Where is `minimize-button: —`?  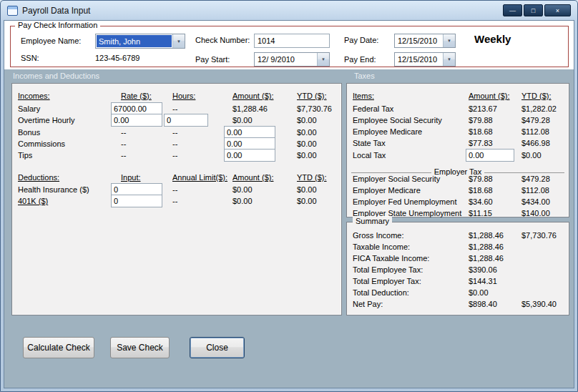 minimize-button: — is located at coordinates (512, 10).